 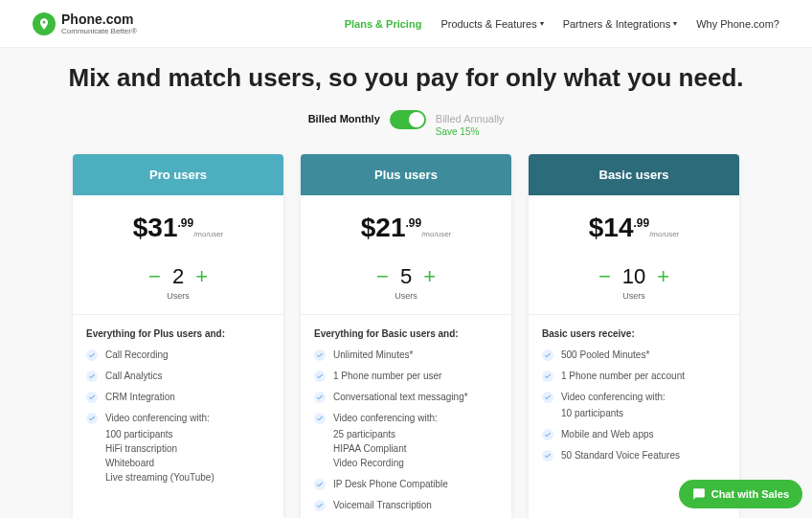 I want to click on billed-monthly-label: Billed Monthly, so click(x=345, y=117).